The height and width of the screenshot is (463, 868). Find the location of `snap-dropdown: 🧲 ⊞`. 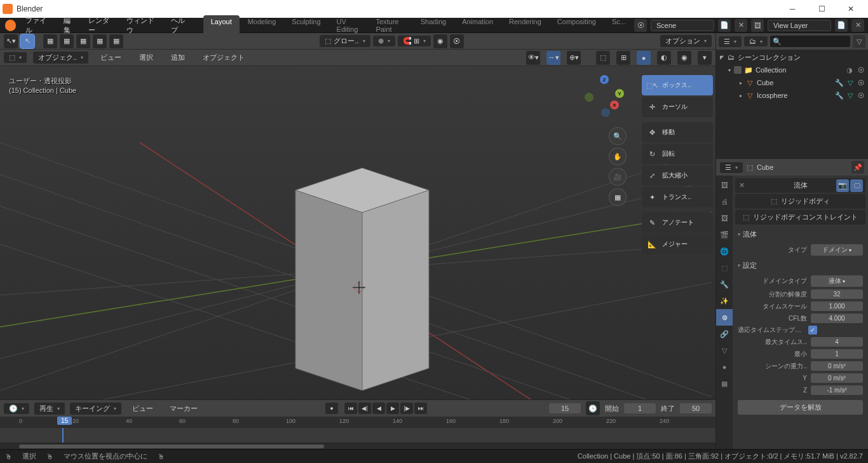

snap-dropdown: 🧲 ⊞ is located at coordinates (414, 41).